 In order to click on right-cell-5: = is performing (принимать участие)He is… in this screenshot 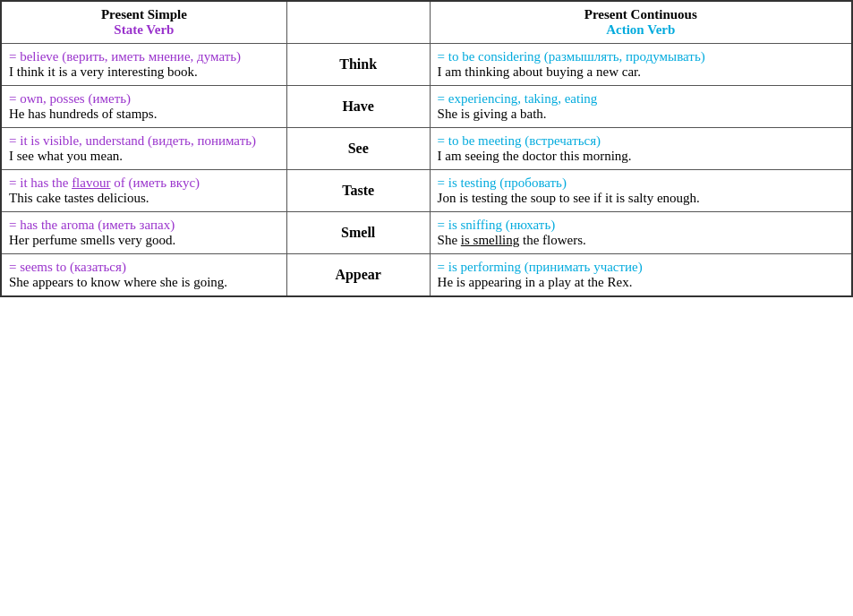, I will do `click(641, 276)`.